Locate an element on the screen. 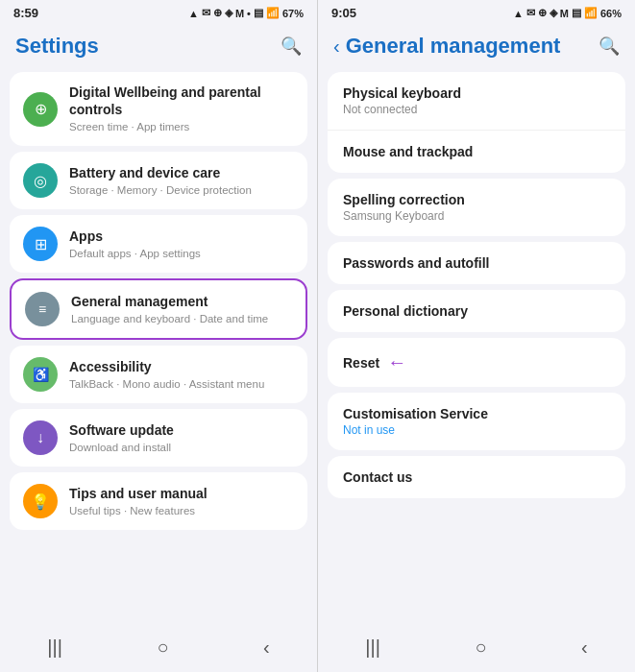 The width and height of the screenshot is (635, 672). left-time: 8:59 is located at coordinates (26, 13).